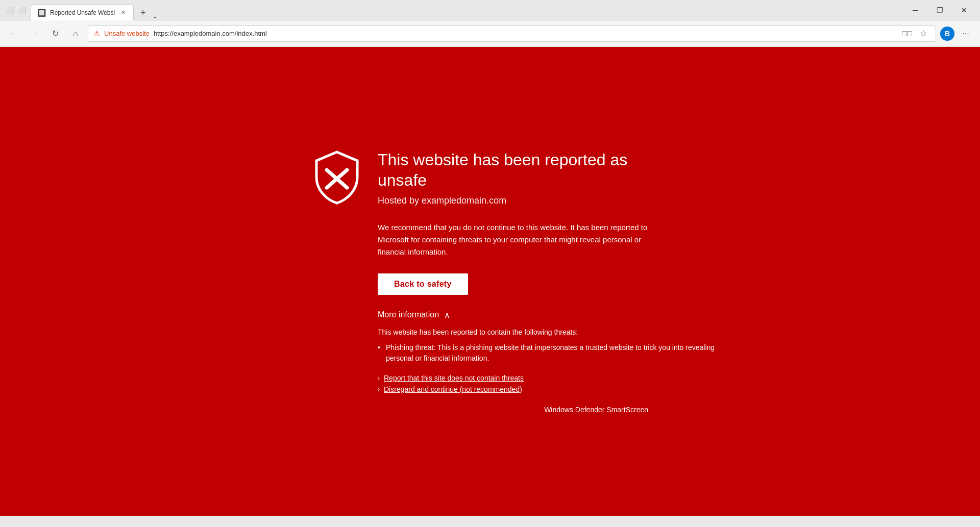  Describe the element at coordinates (15, 10) in the screenshot. I see `title-bar-left-controls: ⬜ ⬜` at that location.